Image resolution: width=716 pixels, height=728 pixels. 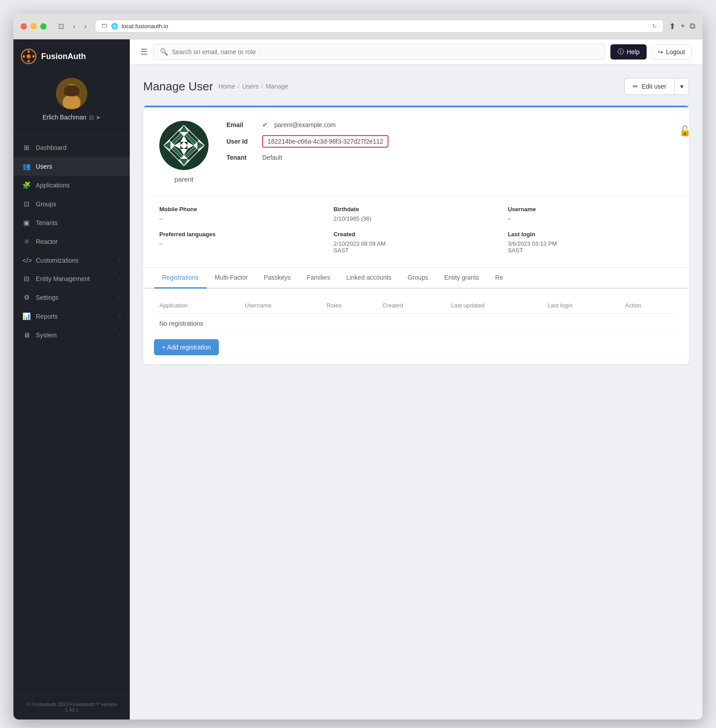 What do you see at coordinates (72, 242) in the screenshot?
I see `sidebar-item-reactor: ⚛ Reactor` at bounding box center [72, 242].